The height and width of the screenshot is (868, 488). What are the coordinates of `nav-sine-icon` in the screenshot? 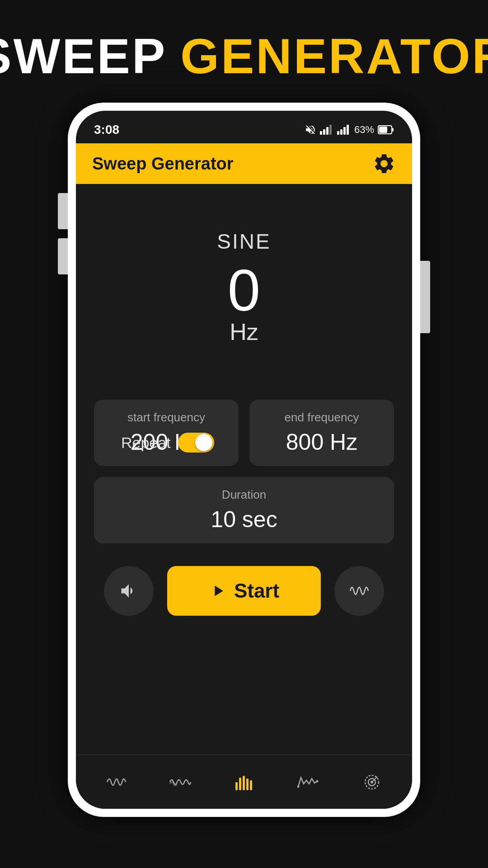 It's located at (116, 782).